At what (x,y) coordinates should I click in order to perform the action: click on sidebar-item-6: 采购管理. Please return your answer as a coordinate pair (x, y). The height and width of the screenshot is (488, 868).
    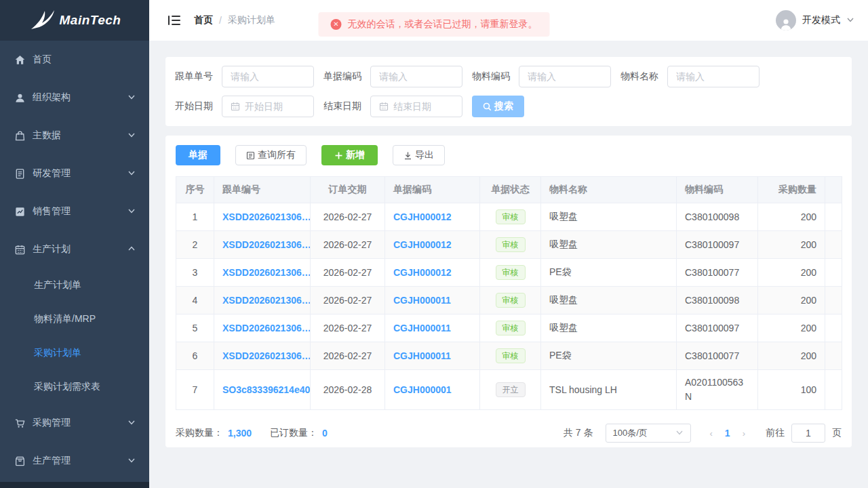
    Looking at the image, I should click on (75, 423).